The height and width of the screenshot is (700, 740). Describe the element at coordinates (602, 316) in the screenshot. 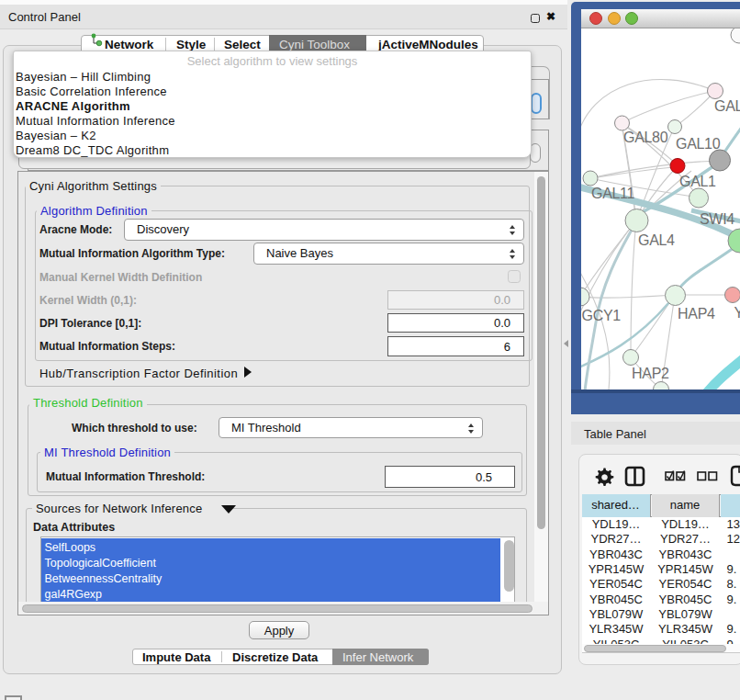

I see `svg-text: GCY1` at that location.